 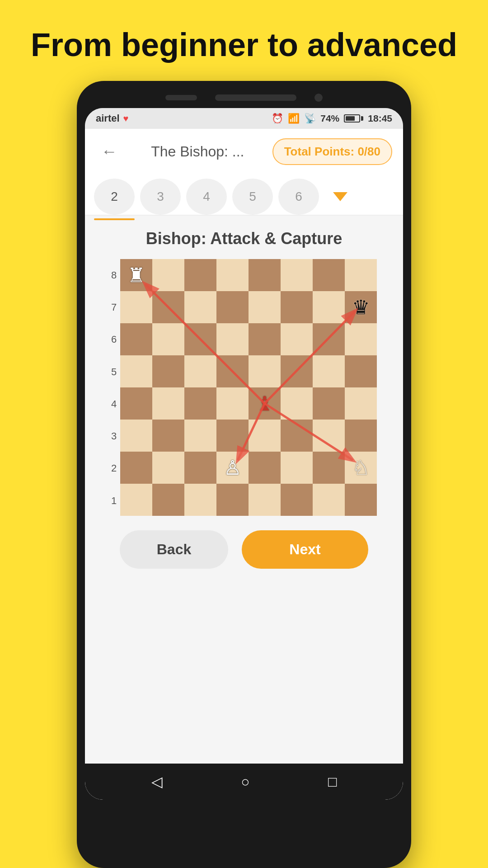 What do you see at coordinates (244, 239) in the screenshot?
I see `lesson-title: Bishop: Attack & Capture` at bounding box center [244, 239].